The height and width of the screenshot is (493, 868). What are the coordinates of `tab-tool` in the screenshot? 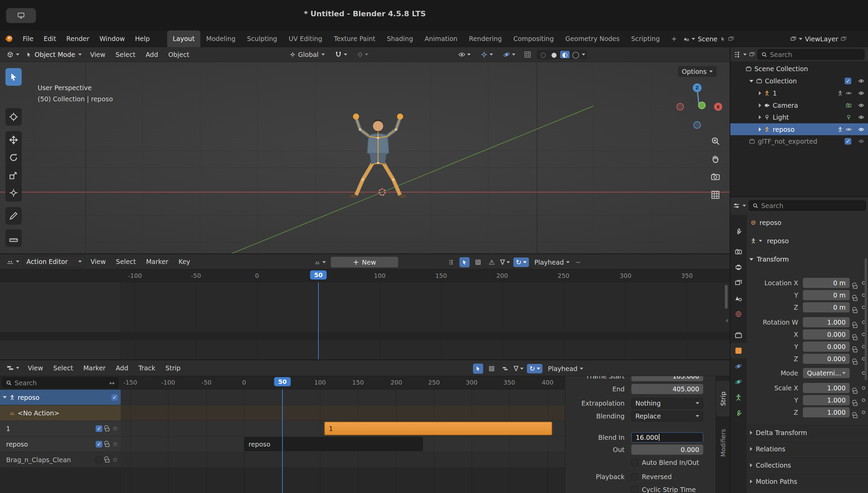 It's located at (738, 231).